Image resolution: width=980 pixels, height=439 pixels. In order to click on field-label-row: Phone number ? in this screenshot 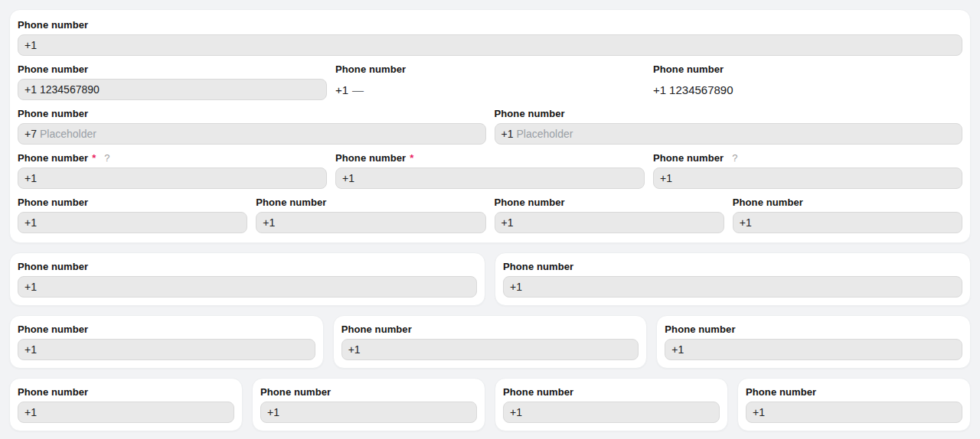, I will do `click(808, 158)`.